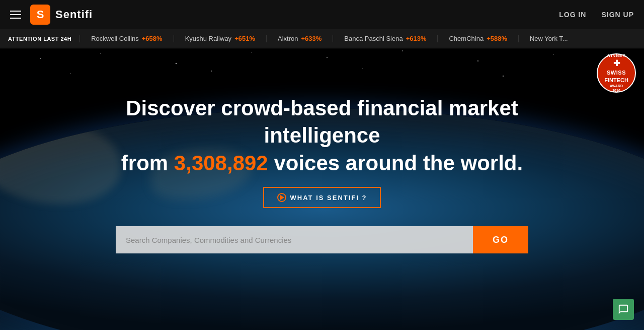 This screenshot has width=644, height=330. What do you see at coordinates (322, 240) in the screenshot?
I see `search-bar: GO` at bounding box center [322, 240].